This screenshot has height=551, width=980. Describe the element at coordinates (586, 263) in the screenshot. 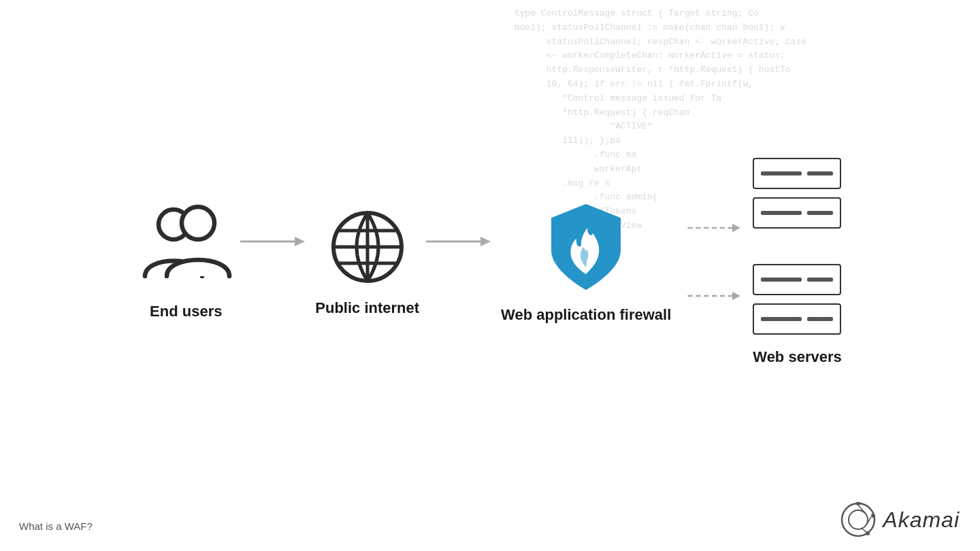

I see `waf-node: Web application firewall` at that location.